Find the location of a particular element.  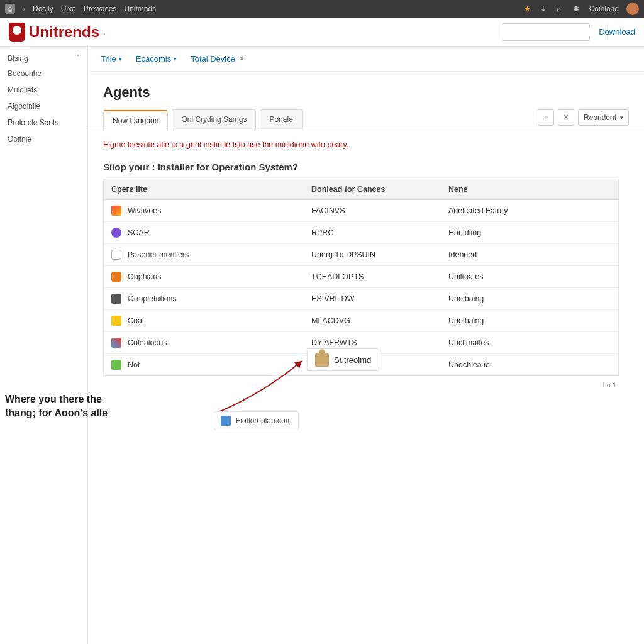

settings-icon: ✱ is located at coordinates (577, 9).